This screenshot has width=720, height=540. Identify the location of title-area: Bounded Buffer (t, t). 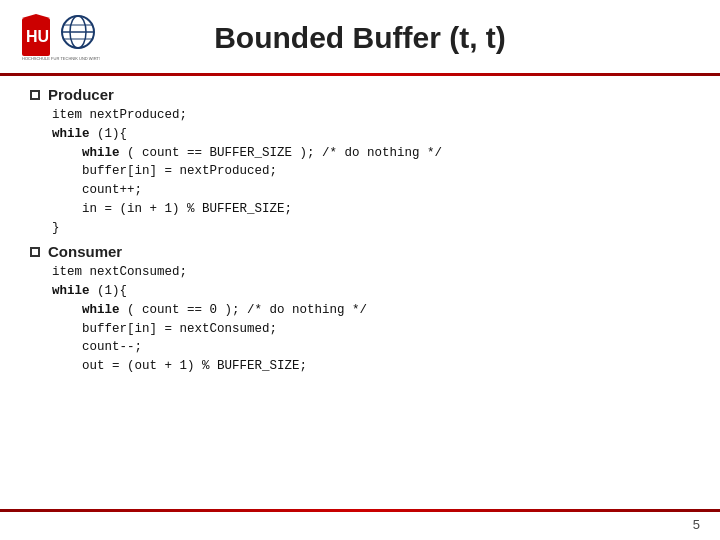
(400, 38).